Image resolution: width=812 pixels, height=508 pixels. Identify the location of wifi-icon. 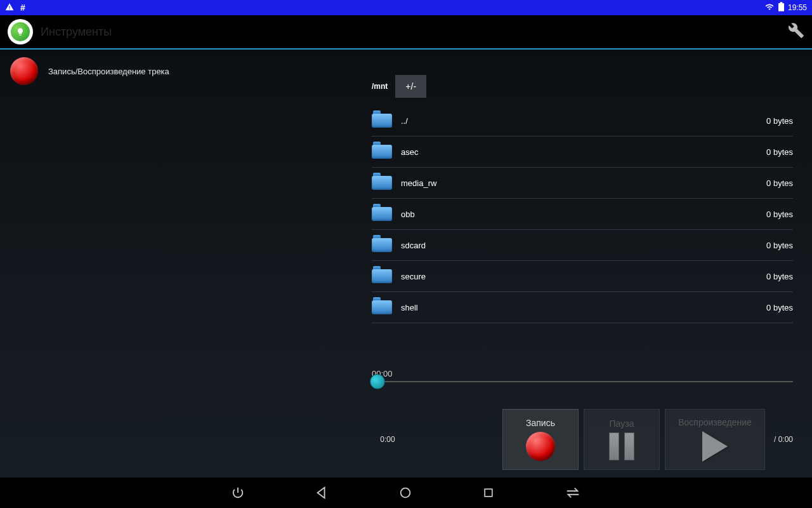
(769, 8).